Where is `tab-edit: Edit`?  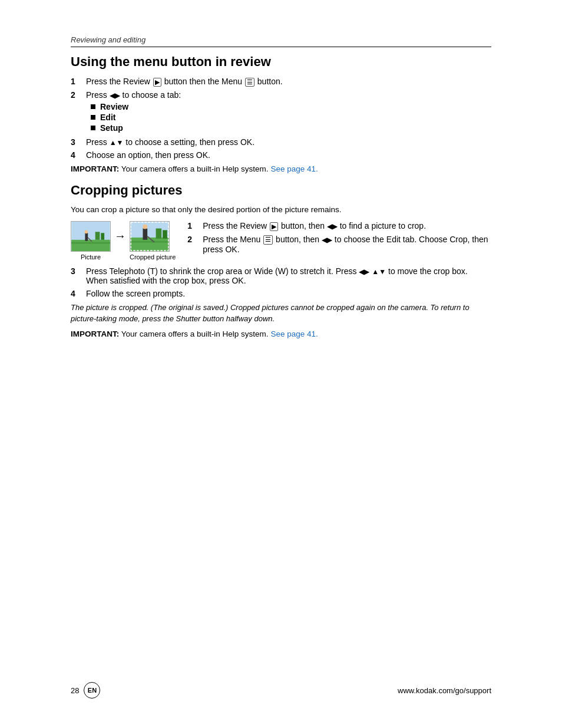 tab-edit: Edit is located at coordinates (291, 117).